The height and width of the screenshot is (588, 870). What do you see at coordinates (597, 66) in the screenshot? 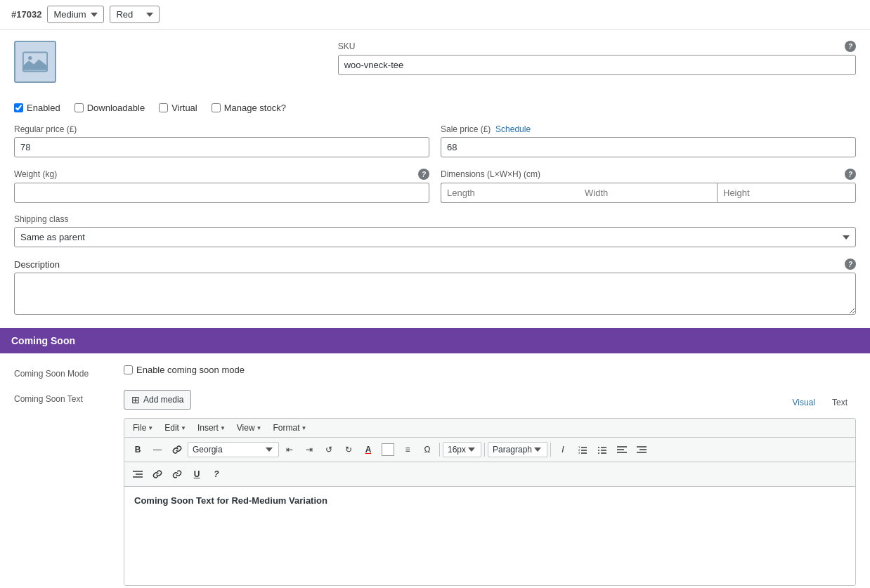
I see `sku-group: SKU ?` at bounding box center [597, 66].